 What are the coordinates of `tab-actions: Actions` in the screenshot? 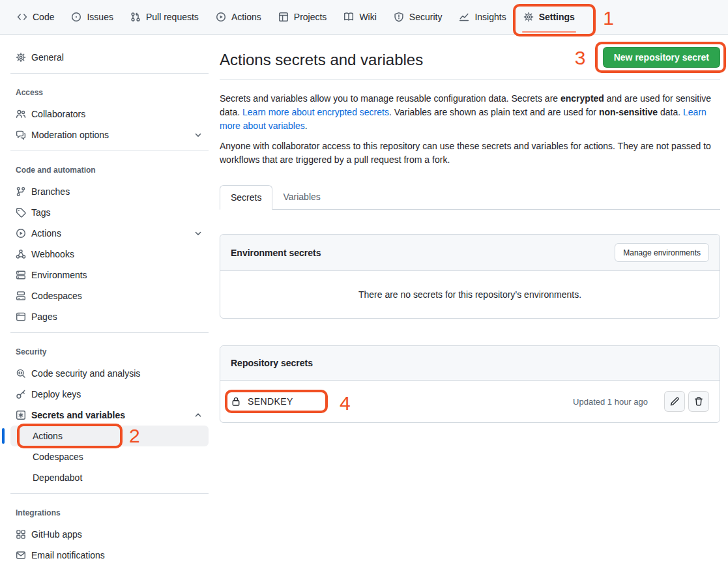 It's located at (239, 17).